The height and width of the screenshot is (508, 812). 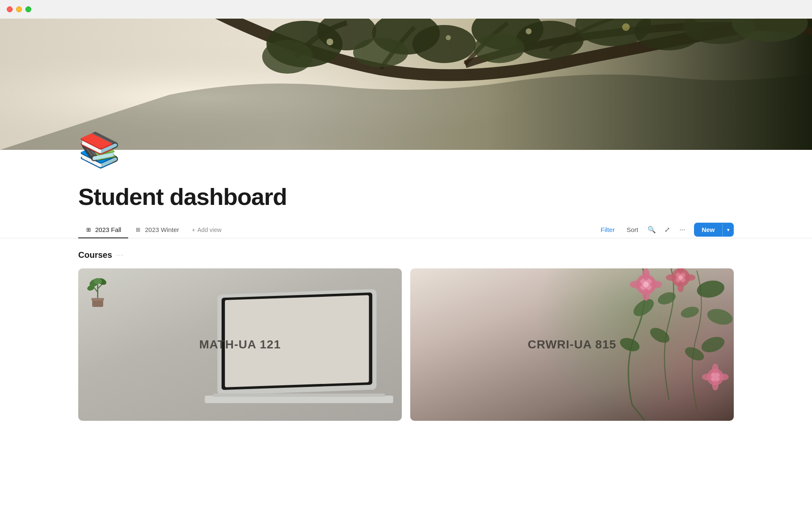 I want to click on courses-more-icon: ···, so click(x=120, y=255).